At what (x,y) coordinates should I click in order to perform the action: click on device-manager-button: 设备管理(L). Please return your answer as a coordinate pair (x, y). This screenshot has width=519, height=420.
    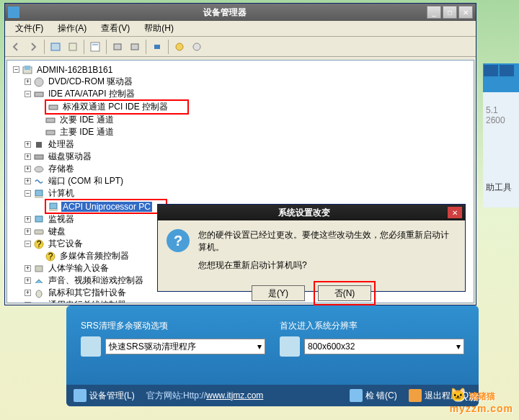
    Looking at the image, I should click on (104, 396).